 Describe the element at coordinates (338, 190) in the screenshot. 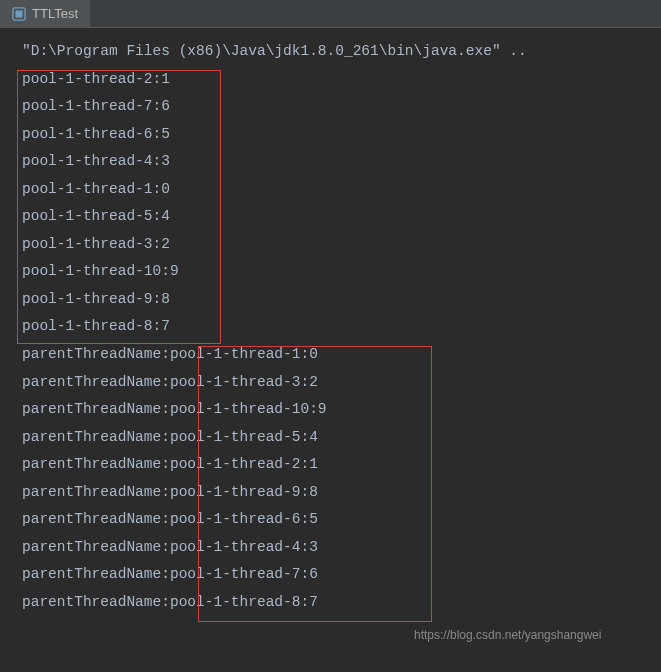

I see `output-line: pool-1-thread-1:0` at that location.